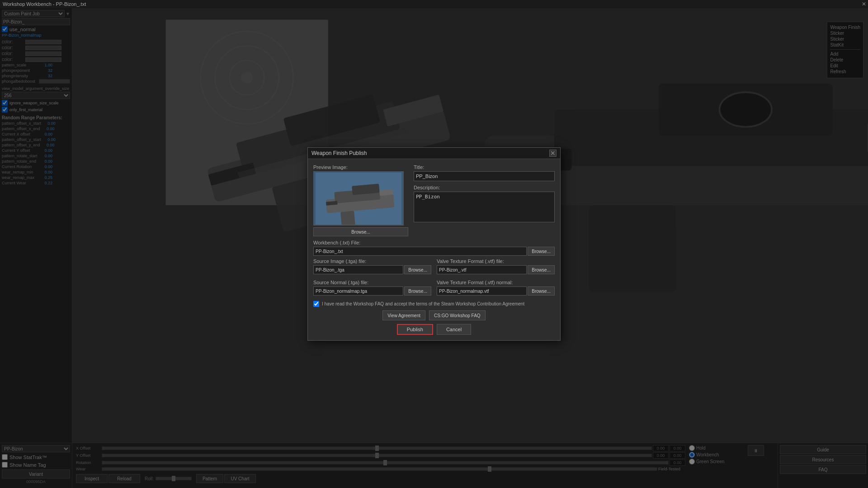  I want to click on modal-title-text: Weapon Finish Publish, so click(339, 153).